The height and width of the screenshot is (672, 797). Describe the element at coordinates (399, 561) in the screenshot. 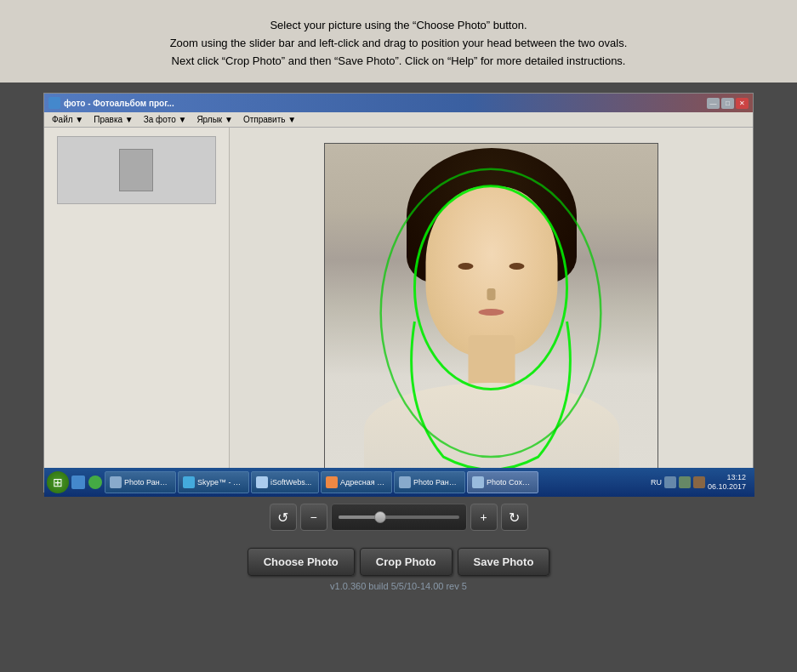

I see `action-buttons-bar: Choose Photo Crop Photo Save Photo` at that location.